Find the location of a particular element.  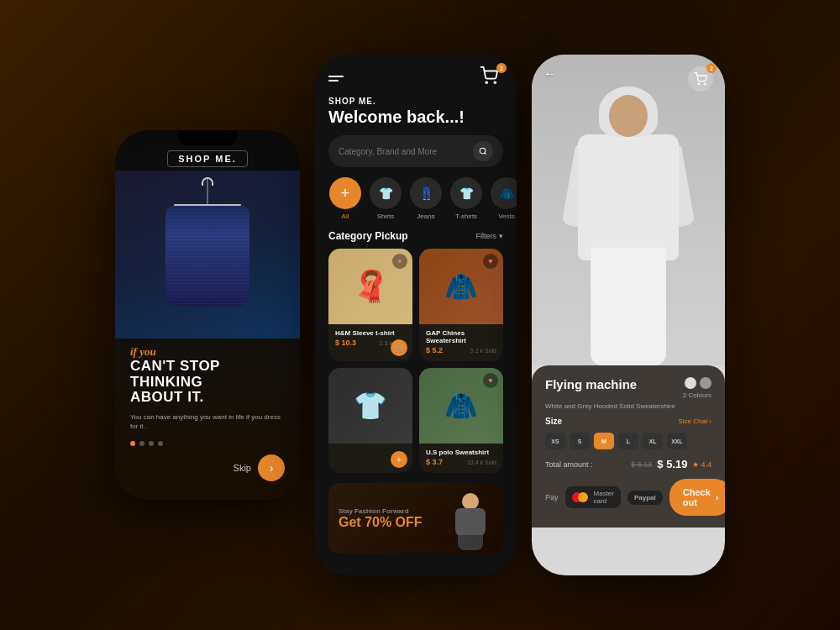

hero-cart-icon: 2 is located at coordinates (701, 79).